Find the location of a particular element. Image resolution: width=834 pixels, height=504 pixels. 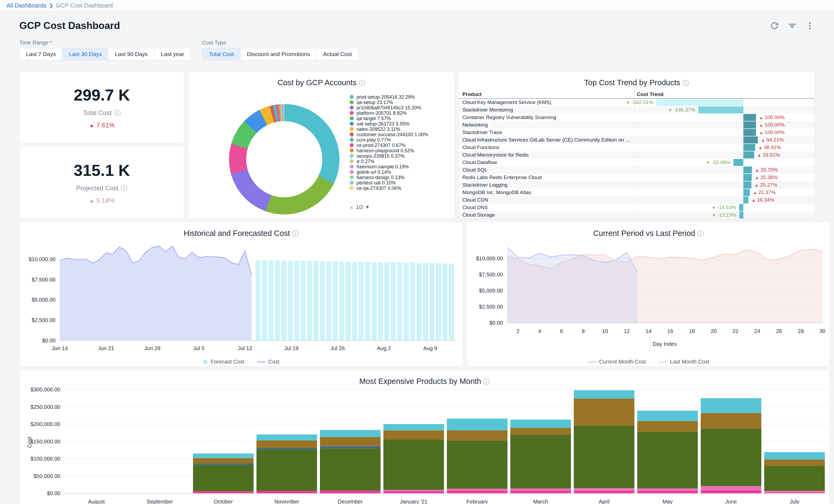

filter-button is located at coordinates (792, 26).